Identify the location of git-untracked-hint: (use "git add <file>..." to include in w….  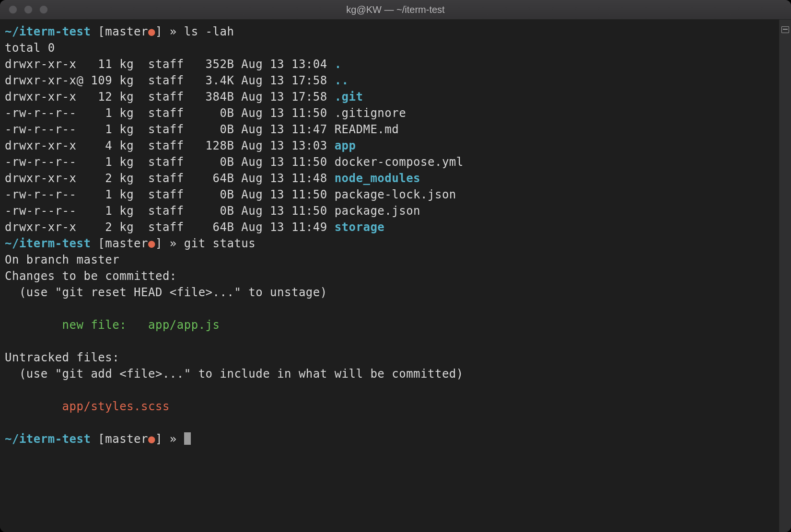
(234, 374).